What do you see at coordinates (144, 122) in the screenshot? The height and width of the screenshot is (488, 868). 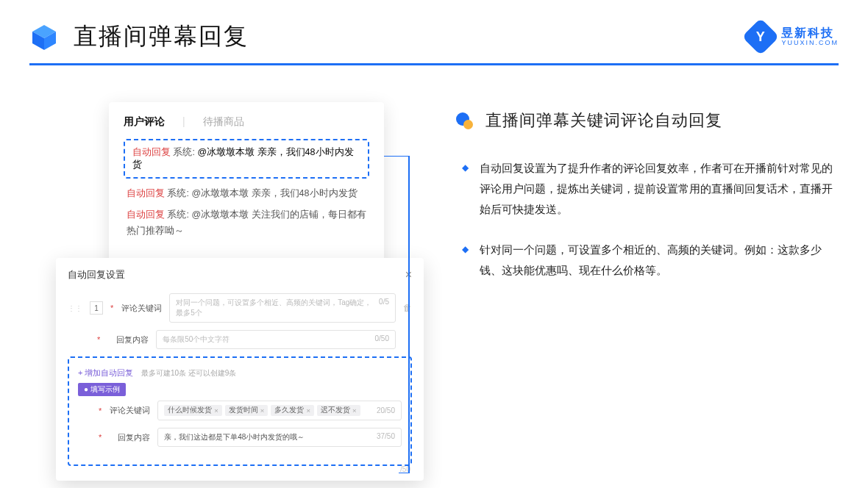 I see `tab-comments: 用户评论` at bounding box center [144, 122].